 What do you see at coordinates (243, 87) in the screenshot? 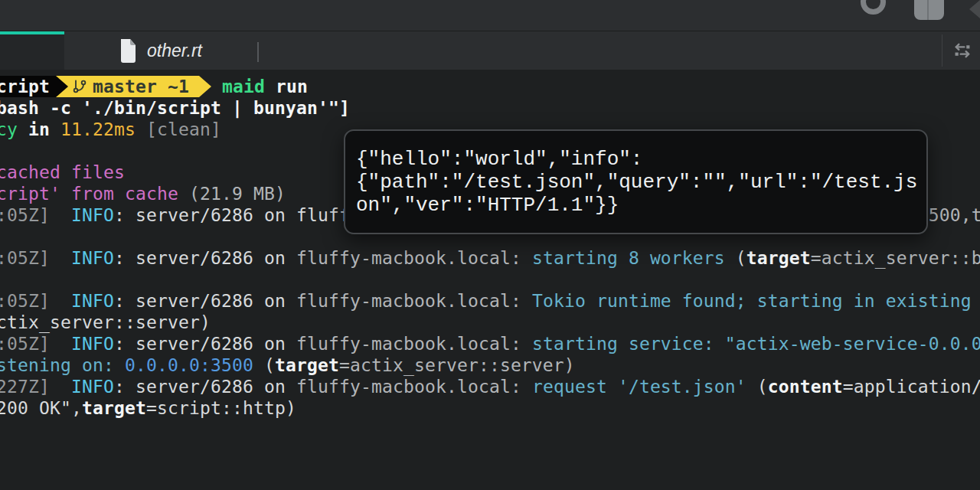
I see `command-name: maid` at bounding box center [243, 87].